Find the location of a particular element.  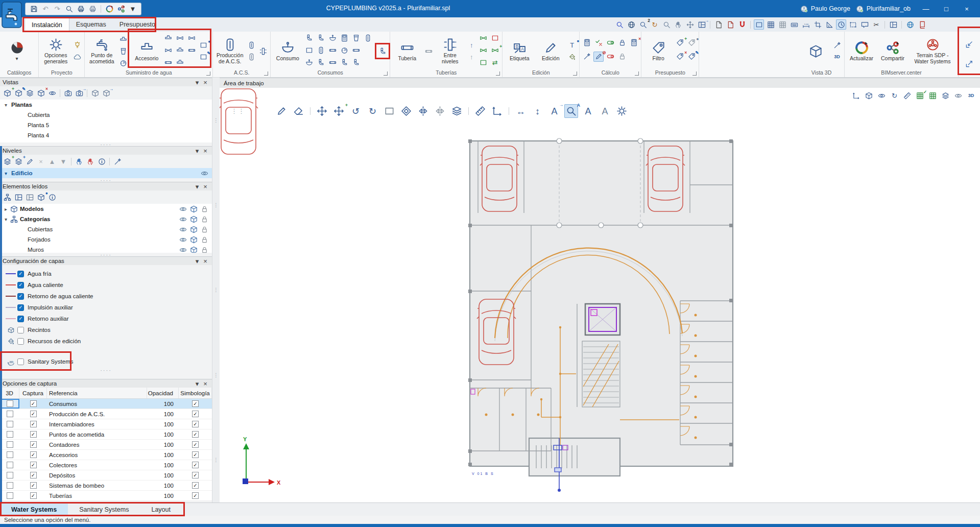

add-filter-icon: + is located at coordinates (680, 43).